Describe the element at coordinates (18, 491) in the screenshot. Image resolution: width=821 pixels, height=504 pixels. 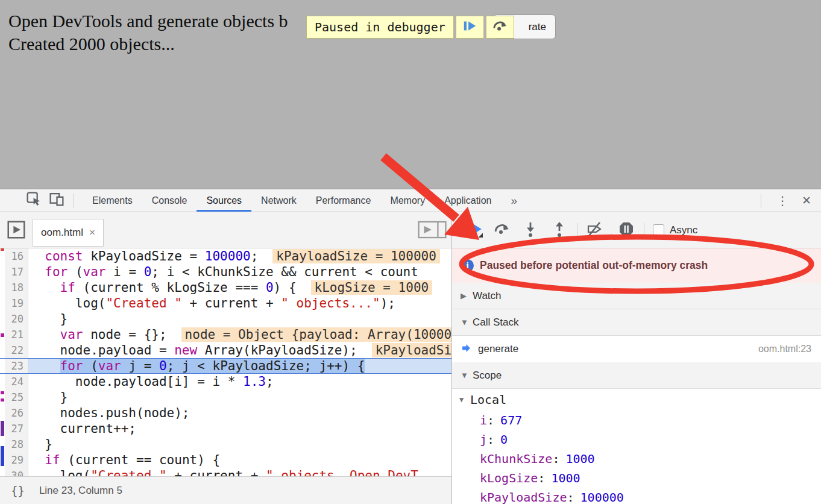
I see `pretty-print-icon: {}` at that location.